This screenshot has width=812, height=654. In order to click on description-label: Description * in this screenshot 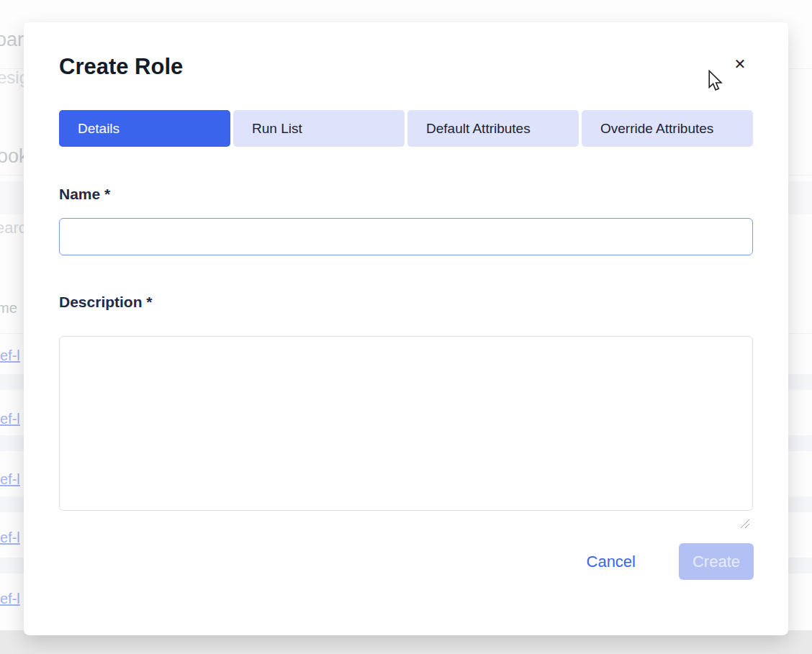, I will do `click(106, 302)`.